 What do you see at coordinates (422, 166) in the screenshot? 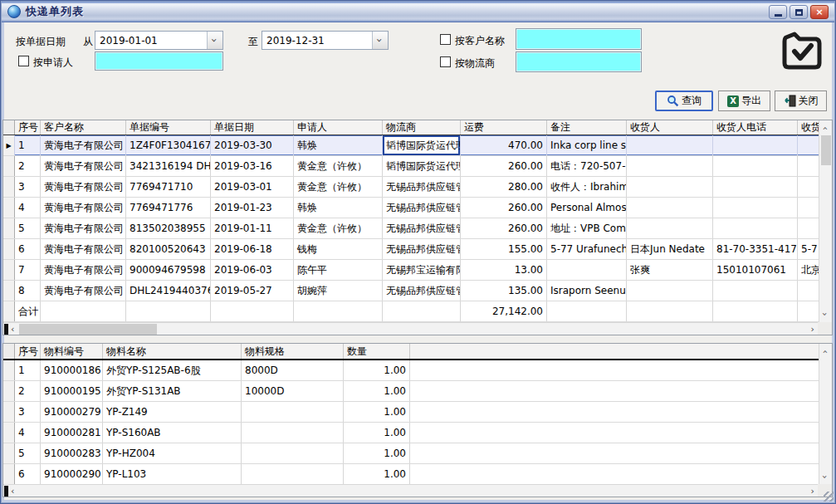
I see `table-cell: 韬博国际货运代理` at bounding box center [422, 166].